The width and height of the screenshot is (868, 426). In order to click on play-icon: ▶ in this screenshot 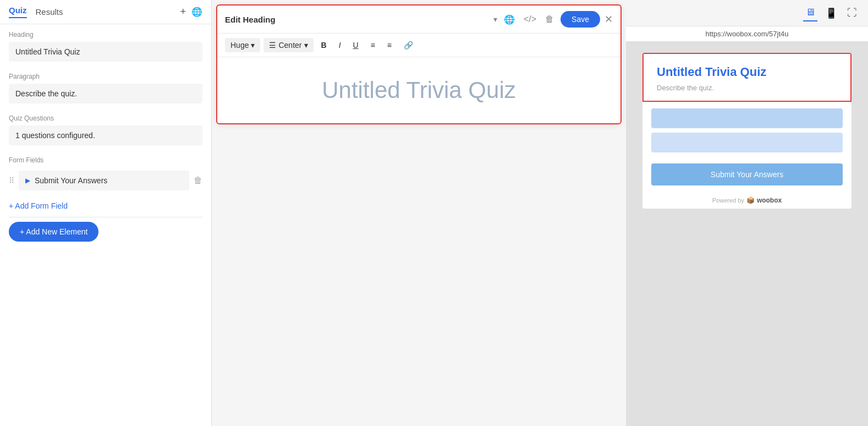, I will do `click(28, 181)`.